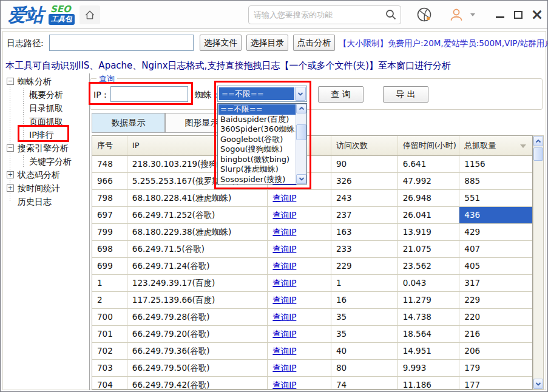 This screenshot has width=548, height=392. Describe the element at coordinates (110, 266) in the screenshot. I see `table-cell: 699` at that location.